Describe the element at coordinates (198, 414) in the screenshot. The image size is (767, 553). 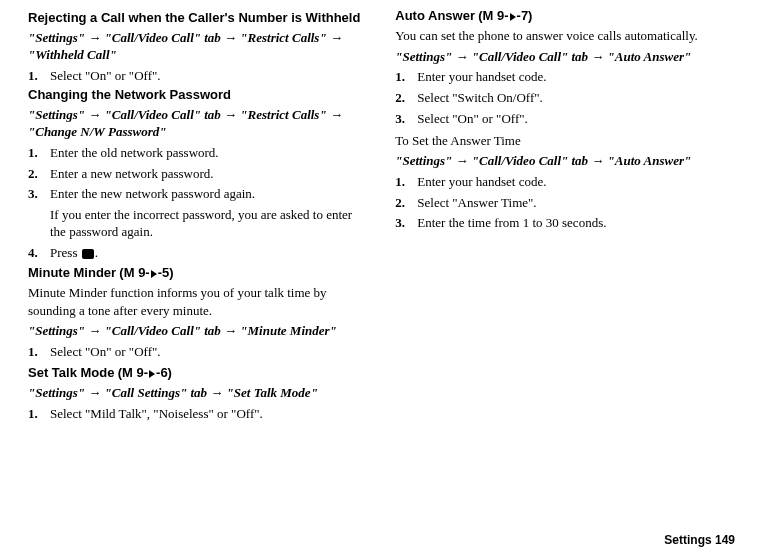
I see `steps-talk: Select "Mild Talk", "Noiseless" or "Off"…` at that location.